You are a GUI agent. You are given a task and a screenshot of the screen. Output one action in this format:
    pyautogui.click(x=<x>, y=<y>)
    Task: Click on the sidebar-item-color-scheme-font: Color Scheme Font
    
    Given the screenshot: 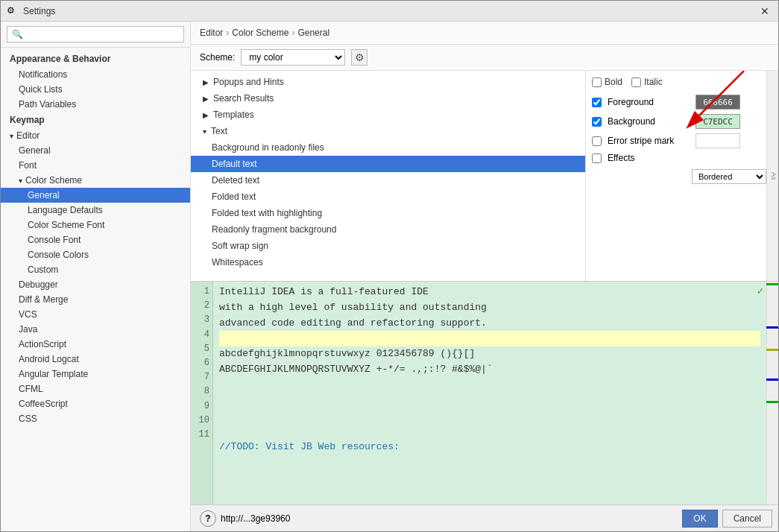 What is the action you would take?
    pyautogui.click(x=95, y=225)
    